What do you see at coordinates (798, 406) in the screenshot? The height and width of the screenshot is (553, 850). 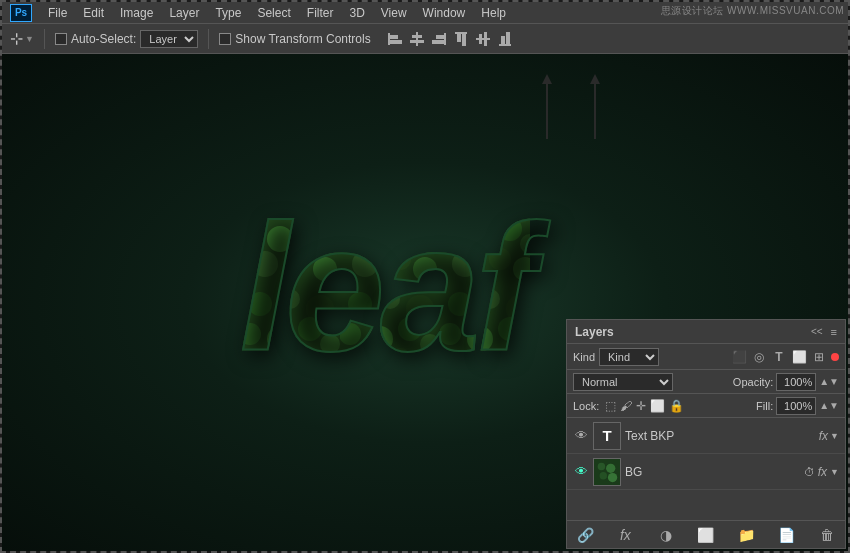 I see `fill-area: Fill: ▲▼` at bounding box center [798, 406].